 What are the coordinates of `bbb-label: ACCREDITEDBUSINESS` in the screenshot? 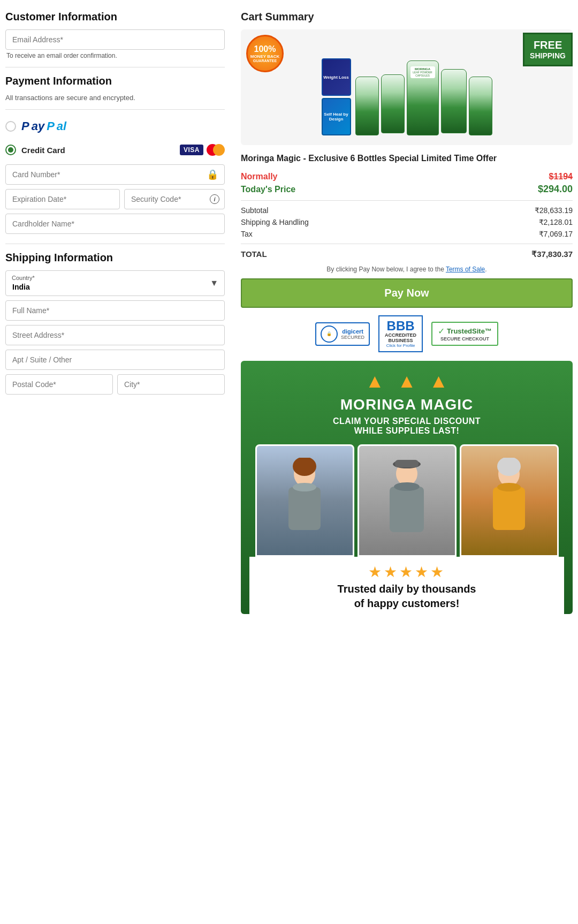 It's located at (400, 338).